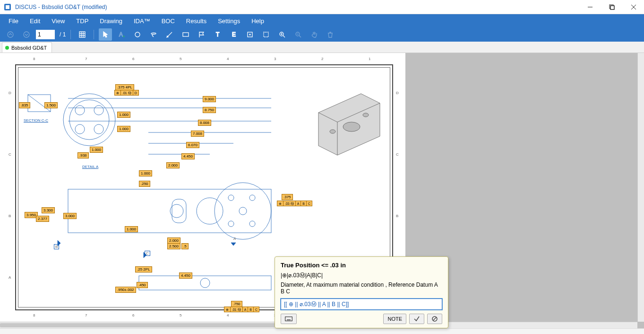 The height and width of the screenshot is (334, 644). Describe the element at coordinates (147, 254) in the screenshot. I see `datum-c: C` at that location.